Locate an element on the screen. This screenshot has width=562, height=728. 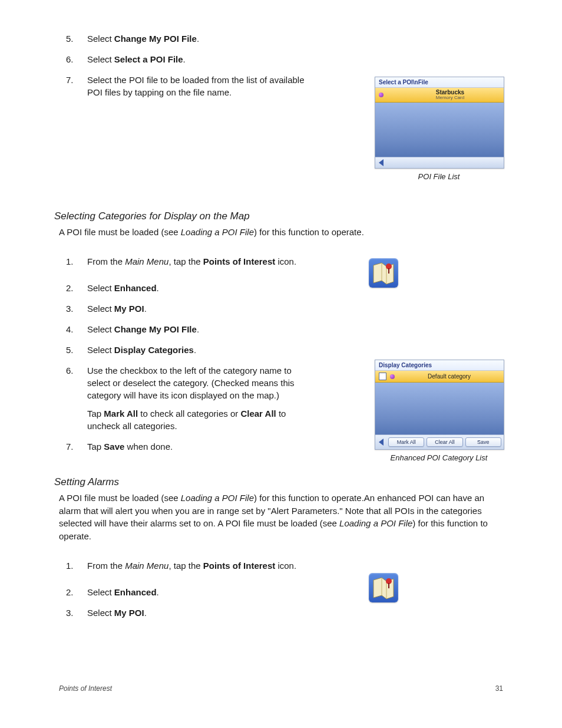
poi-dot-icon is located at coordinates (381, 95).